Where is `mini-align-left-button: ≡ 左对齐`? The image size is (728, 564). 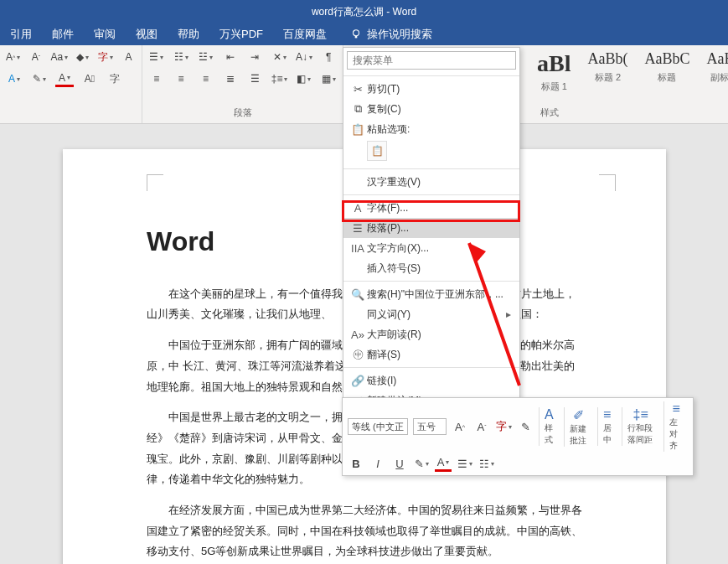 mini-align-left-button: ≡ 左对齐 is located at coordinates (675, 427).